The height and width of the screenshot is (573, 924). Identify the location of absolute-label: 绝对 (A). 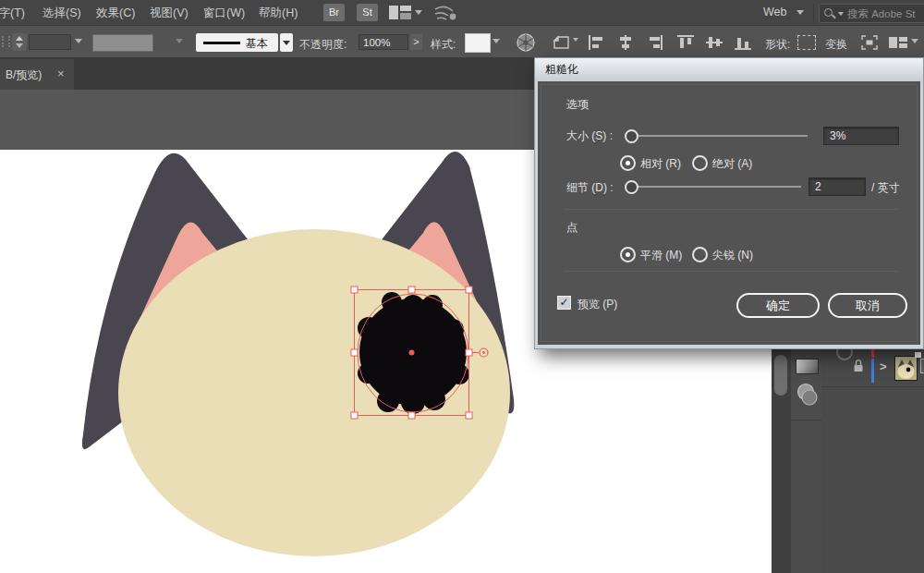
(732, 165).